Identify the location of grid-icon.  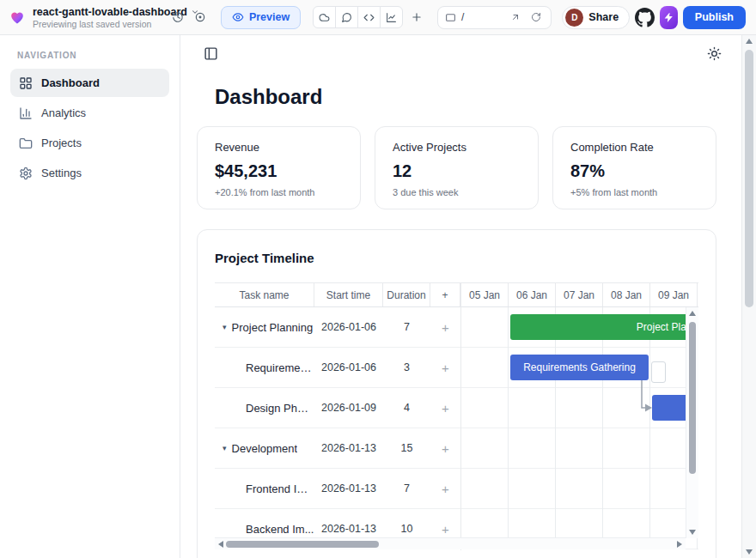
(26, 83).